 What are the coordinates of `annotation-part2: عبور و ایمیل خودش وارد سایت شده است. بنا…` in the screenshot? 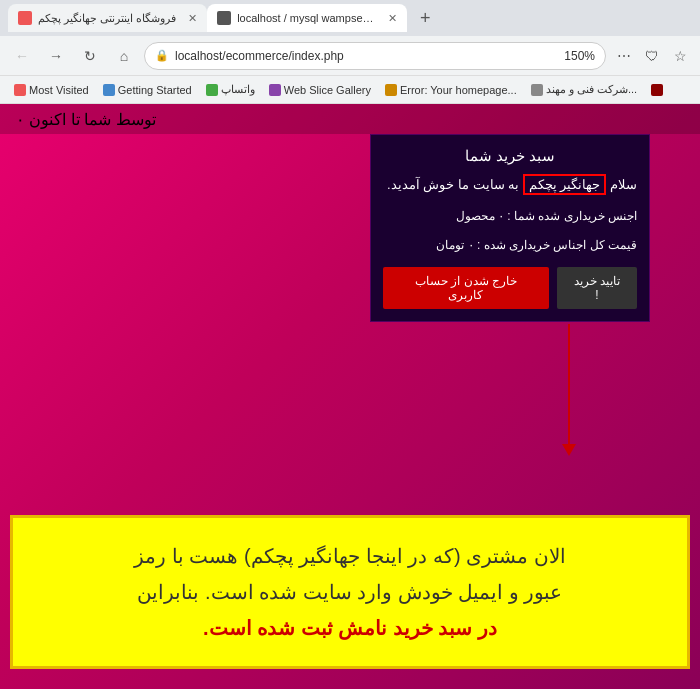 It's located at (350, 592).